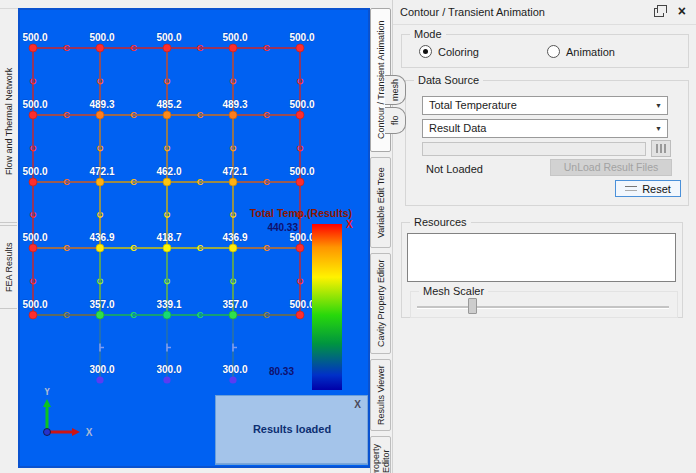 This screenshot has height=473, width=696. Describe the element at coordinates (168, 304) in the screenshot. I see `node-temperature-label: 339.1` at that location.